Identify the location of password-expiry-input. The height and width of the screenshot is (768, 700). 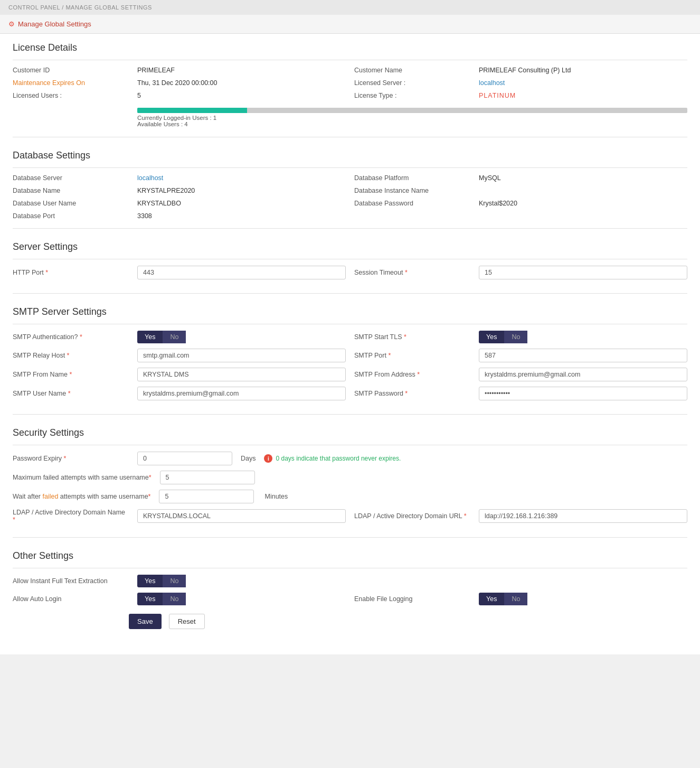
(185, 458).